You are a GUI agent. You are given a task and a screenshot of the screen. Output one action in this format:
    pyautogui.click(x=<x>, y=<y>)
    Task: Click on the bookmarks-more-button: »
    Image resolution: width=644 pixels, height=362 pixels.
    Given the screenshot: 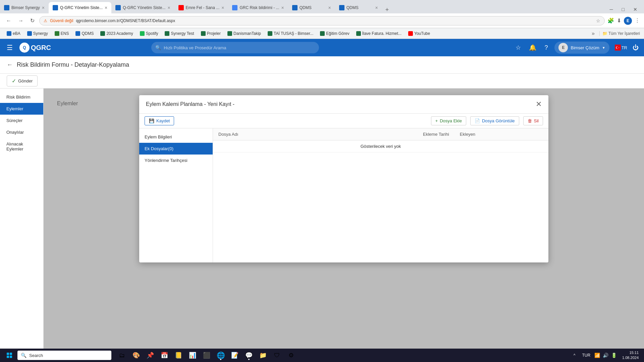 What is the action you would take?
    pyautogui.click(x=593, y=34)
    